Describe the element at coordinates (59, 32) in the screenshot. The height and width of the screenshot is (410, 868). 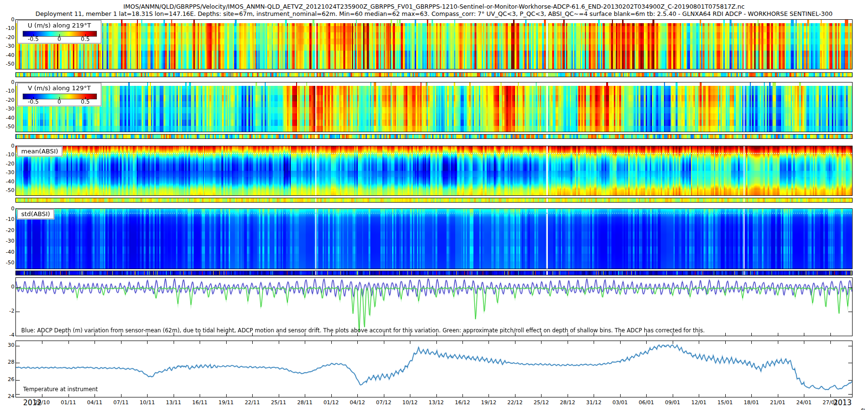
I see `u-legend: U (m/s) along 219°T -0.5 0 0.5` at that location.